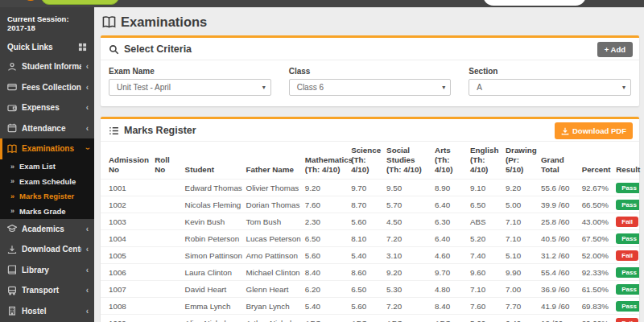 This screenshot has height=322, width=644. I want to click on sidebar-item-hostel: Hostel‹, so click(47, 312).